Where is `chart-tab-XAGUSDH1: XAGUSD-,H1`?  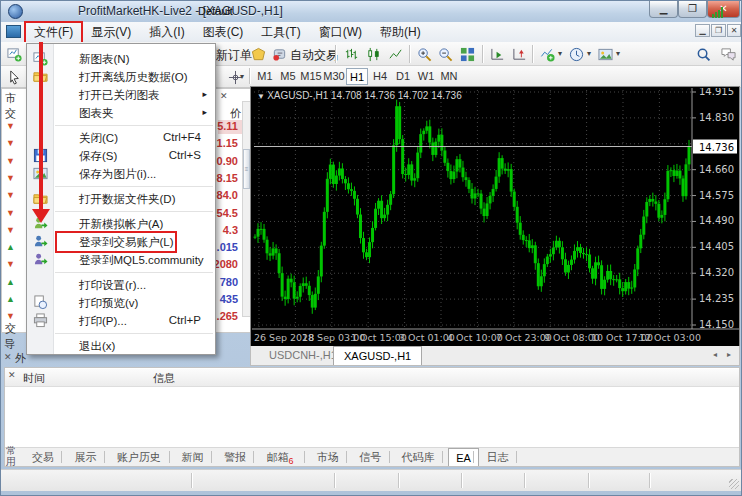 chart-tab-XAGUSDH1: XAGUSD-,H1 is located at coordinates (378, 356).